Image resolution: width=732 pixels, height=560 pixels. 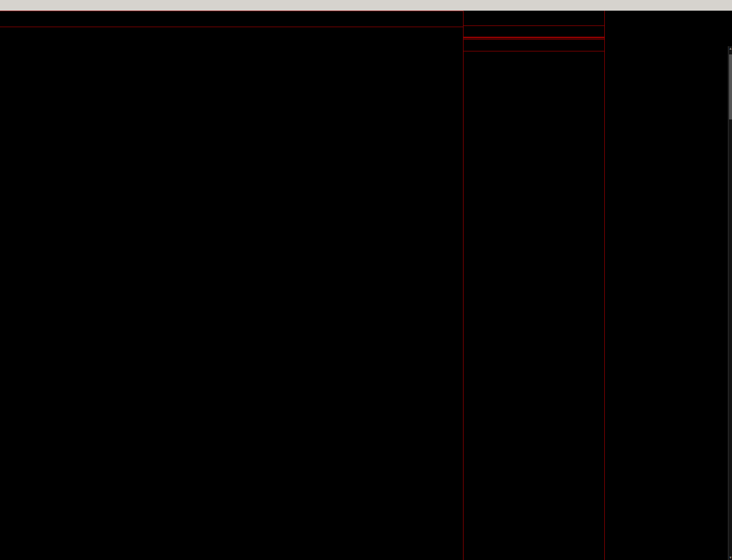 What do you see at coordinates (534, 18) in the screenshot?
I see `stock-header` at bounding box center [534, 18].